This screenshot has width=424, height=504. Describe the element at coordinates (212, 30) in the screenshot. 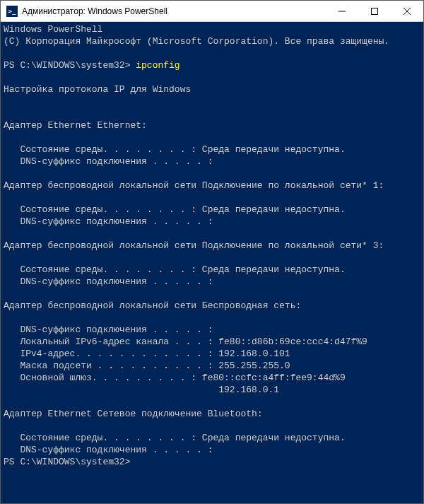

I see `ps-header: Windows PowerShell` at that location.